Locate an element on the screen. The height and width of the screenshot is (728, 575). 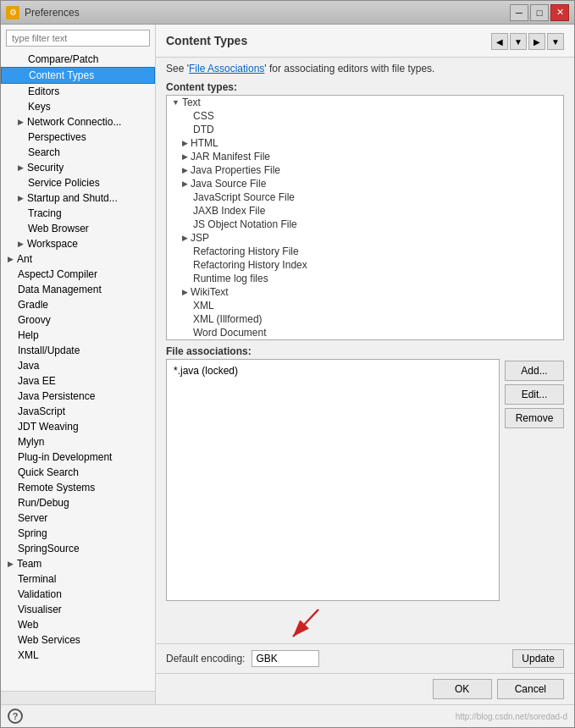
ct-item-runtime-log: Runtime log files is located at coordinates (365, 279).